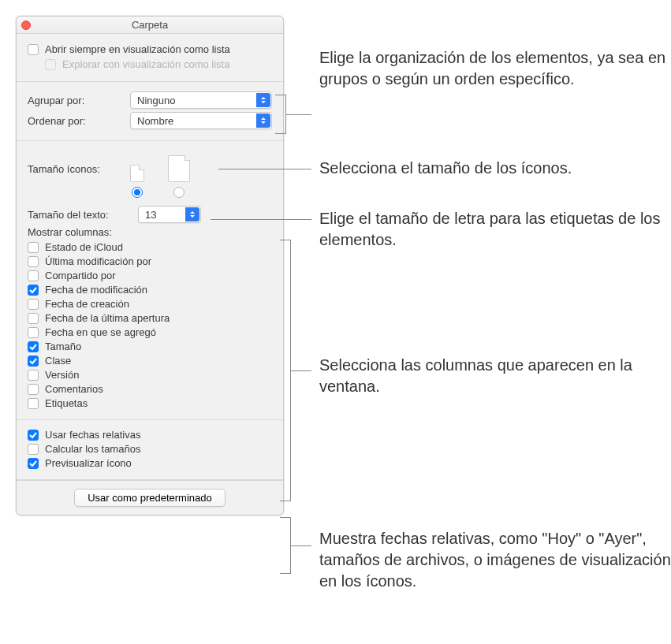 Image resolution: width=671 pixels, height=644 pixels. What do you see at coordinates (137, 49) in the screenshot?
I see `label-always-list: Abrir siempre en visualización como list…` at bounding box center [137, 49].